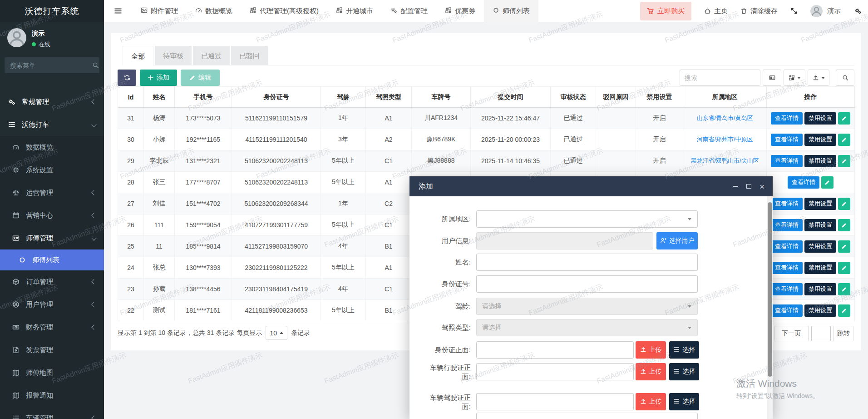  What do you see at coordinates (816, 11) in the screenshot?
I see `navbar-avatar` at bounding box center [816, 11].